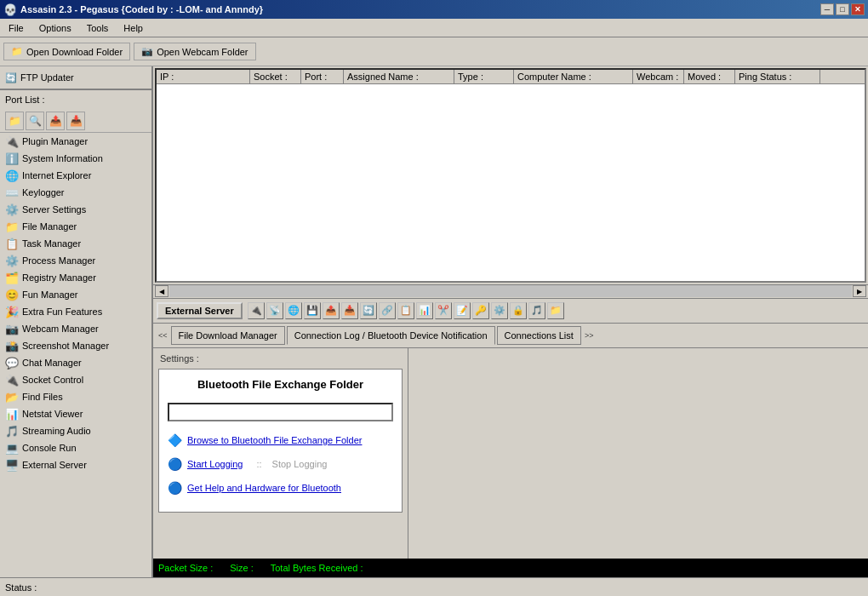 The height and width of the screenshot is (596, 868). What do you see at coordinates (511, 335) in the screenshot?
I see `nav-tabs-row: << File Download Manager Connection Log …` at bounding box center [511, 335].